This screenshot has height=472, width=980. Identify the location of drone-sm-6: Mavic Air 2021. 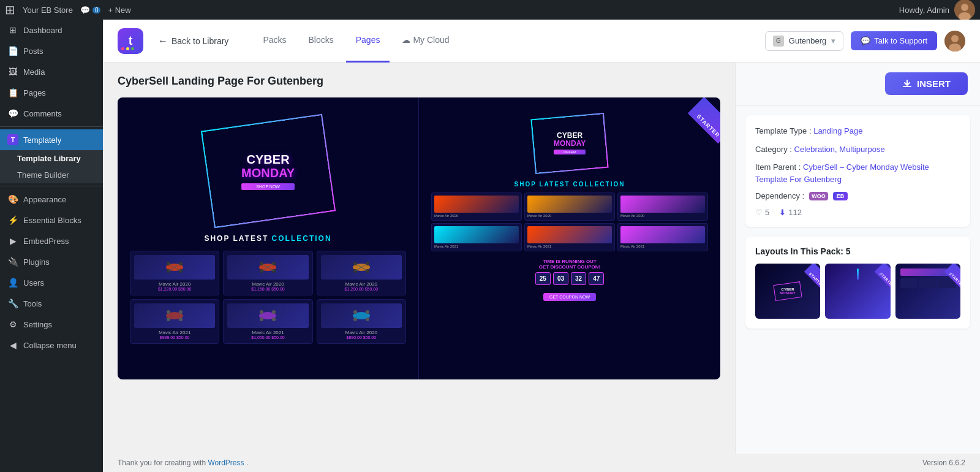
(663, 237).